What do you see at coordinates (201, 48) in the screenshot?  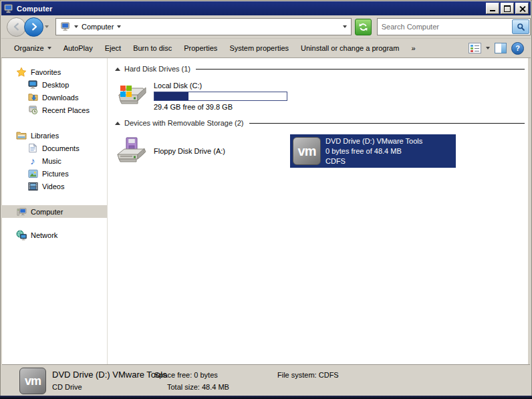 I see `properties-label: Properties` at bounding box center [201, 48].